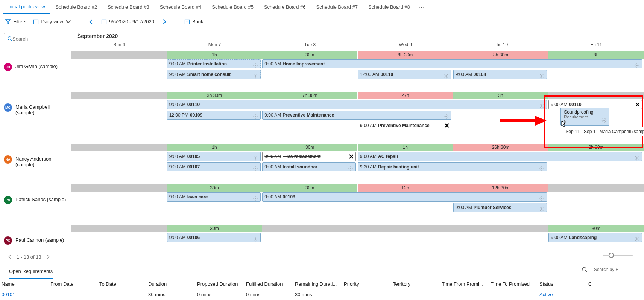  What do you see at coordinates (358, 168) in the screenshot?
I see `booking-track: 9:00 AM001059:00 AMTiles replacement9:00…` at bounding box center [358, 168].